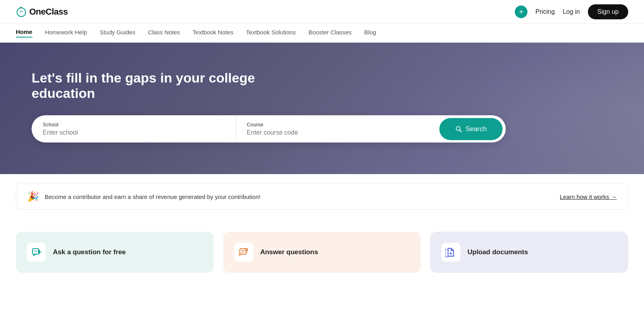 This screenshot has height=315, width=644. What do you see at coordinates (164, 33) in the screenshot?
I see `nav-item-class-notes: Class Notes` at bounding box center [164, 33].